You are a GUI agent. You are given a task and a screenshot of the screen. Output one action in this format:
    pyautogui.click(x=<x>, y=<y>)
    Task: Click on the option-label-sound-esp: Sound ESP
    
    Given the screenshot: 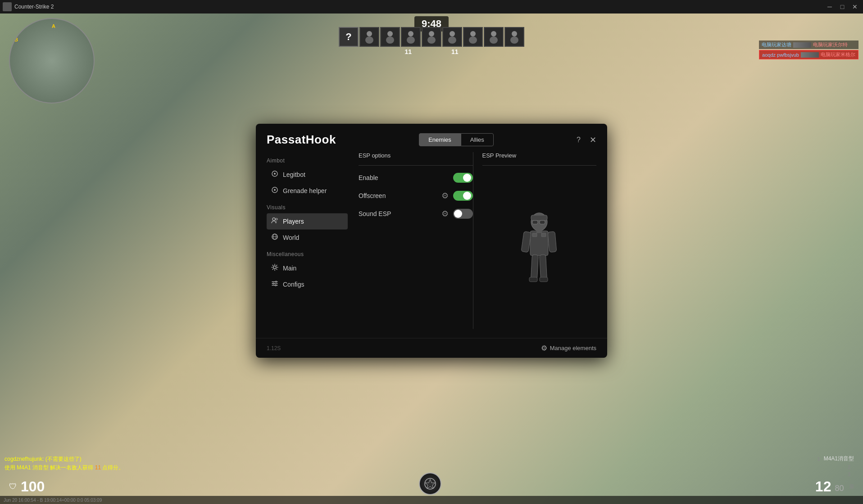 What is the action you would take?
    pyautogui.click(x=375, y=214)
    